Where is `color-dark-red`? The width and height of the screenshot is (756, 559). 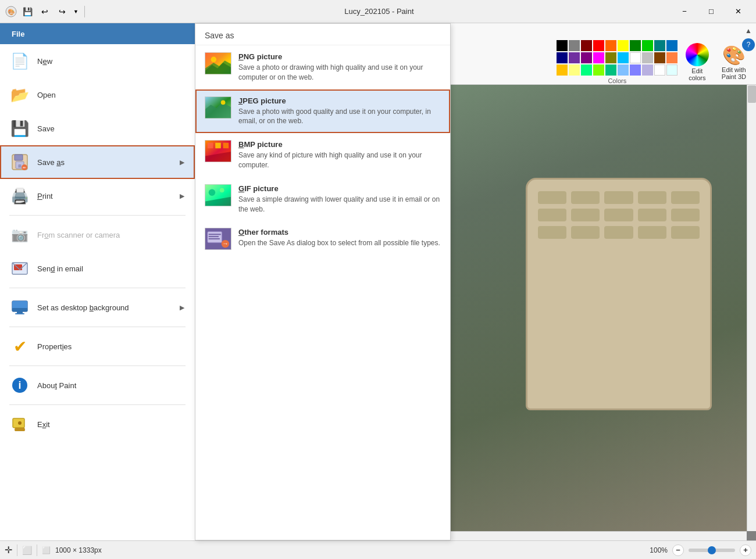 color-dark-red is located at coordinates (586, 45).